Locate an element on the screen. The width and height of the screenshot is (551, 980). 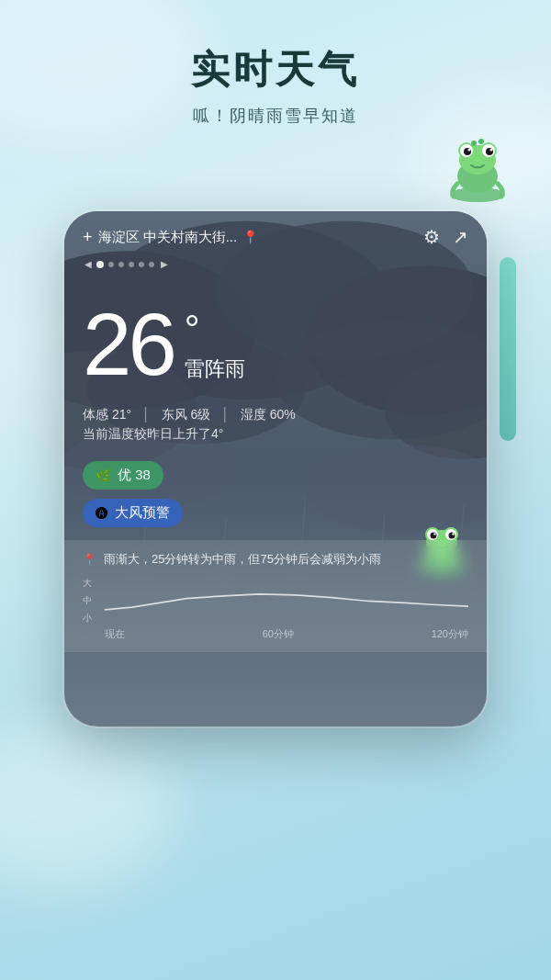
settings-icon: ⚙ is located at coordinates (432, 237).